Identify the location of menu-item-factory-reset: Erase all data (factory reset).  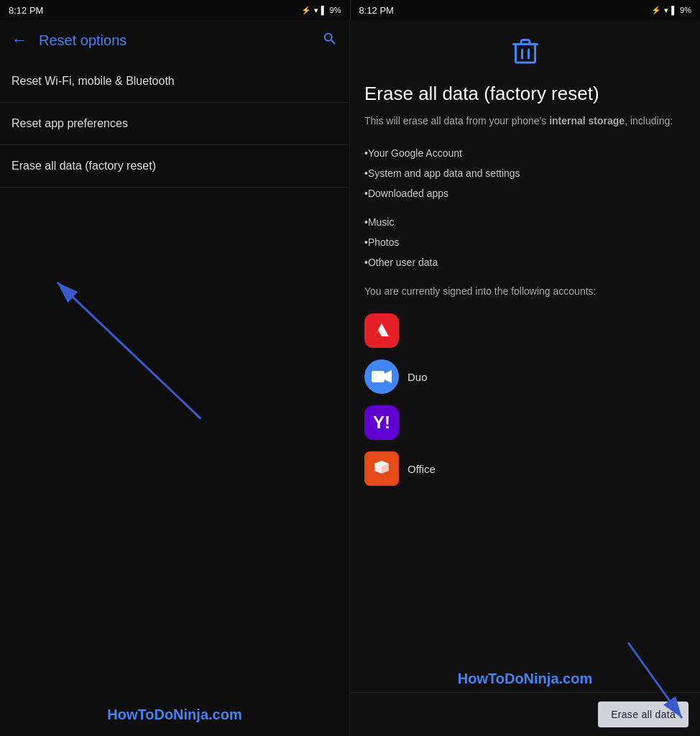
(175, 167).